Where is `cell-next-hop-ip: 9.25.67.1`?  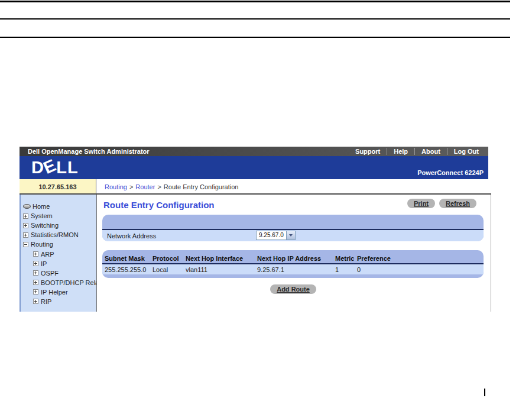
cell-next-hop-ip: 9.25.67.1 is located at coordinates (296, 270).